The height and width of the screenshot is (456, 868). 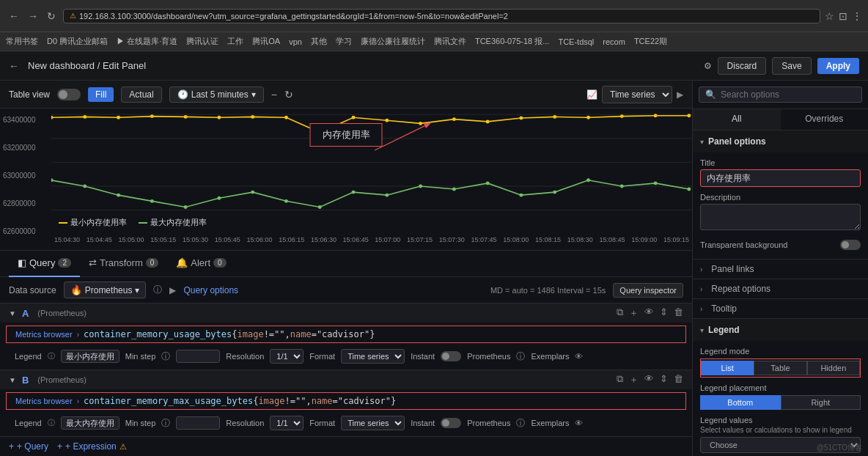 I want to click on metrics-browser-label-a: Metrics browser, so click(x=44, y=334).